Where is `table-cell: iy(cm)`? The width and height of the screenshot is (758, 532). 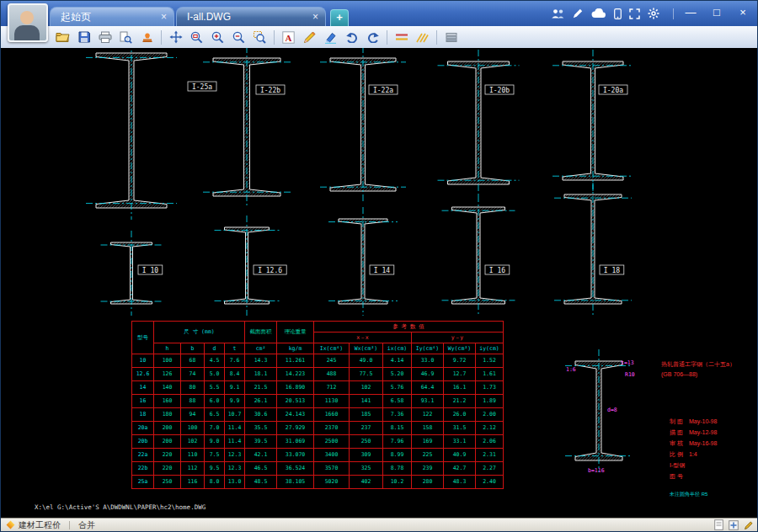
table-cell: iy(cm) is located at coordinates (490, 348).